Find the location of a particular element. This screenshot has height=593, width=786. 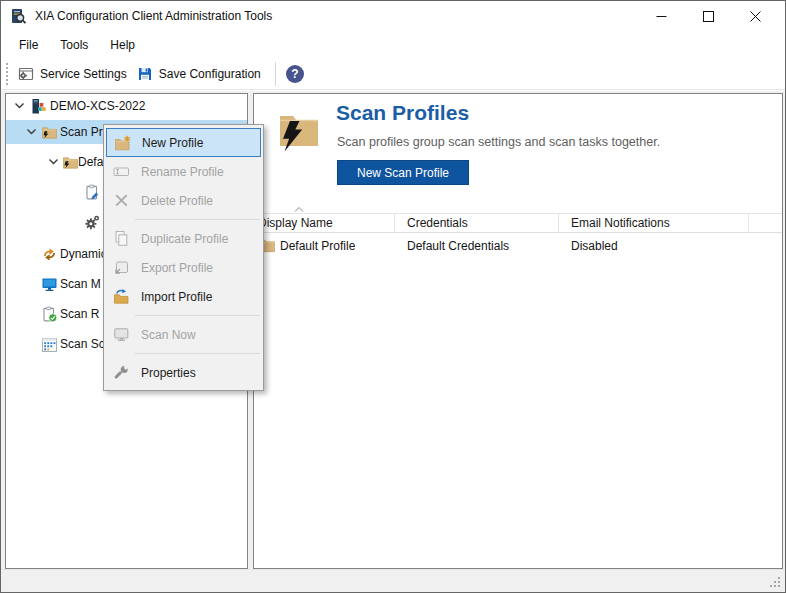

resize-grip is located at coordinates (775, 582).